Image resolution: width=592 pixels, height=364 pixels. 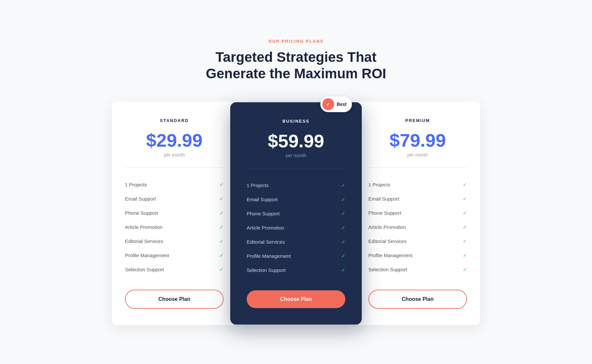 What do you see at coordinates (418, 213) in the screenshot?
I see `plan-premium: PREMIUM $79.99 per month 1 Projects ✓ Em…` at bounding box center [418, 213].